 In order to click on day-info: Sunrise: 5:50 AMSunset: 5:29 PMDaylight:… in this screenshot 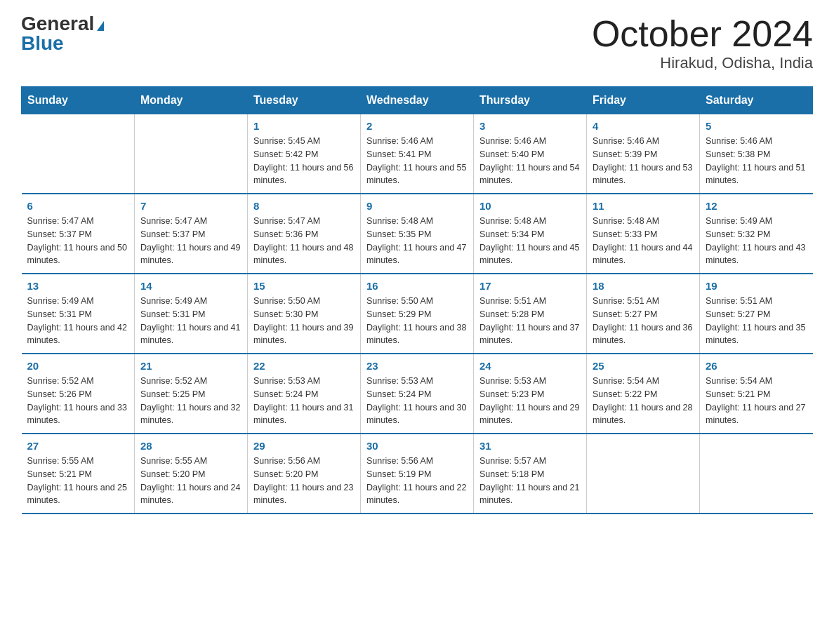, I will do `click(417, 321)`.